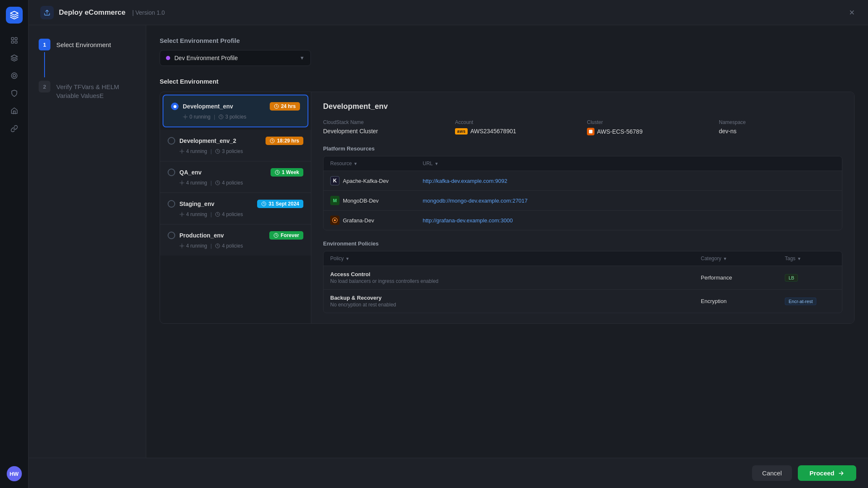 The height and width of the screenshot is (488, 868). Describe the element at coordinates (517, 131) in the screenshot. I see `account-value: aws AWS2345678901` at that location.